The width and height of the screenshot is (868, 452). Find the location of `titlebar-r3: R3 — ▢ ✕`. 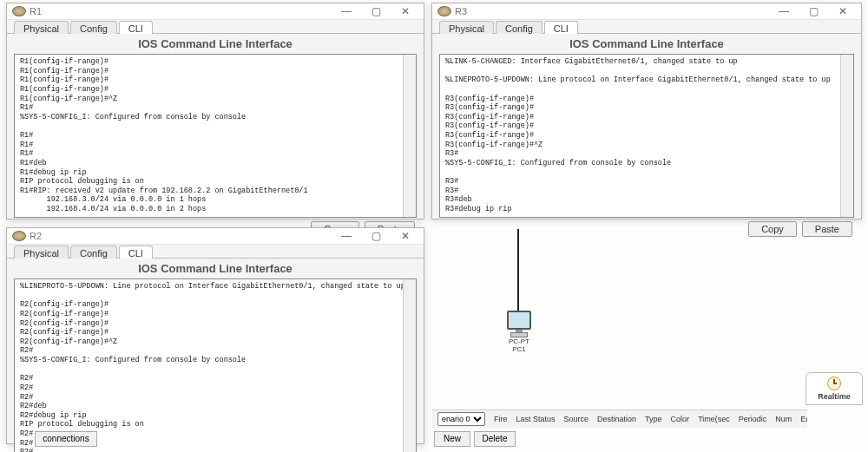

titlebar-r3: R3 — ▢ ✕ is located at coordinates (647, 12).